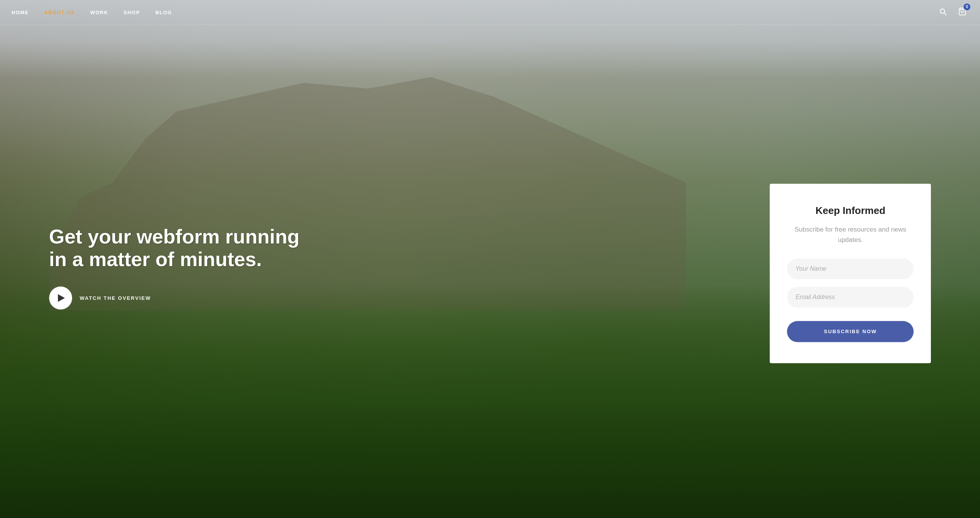  I want to click on nav-item-about: ABOUT US, so click(59, 12).